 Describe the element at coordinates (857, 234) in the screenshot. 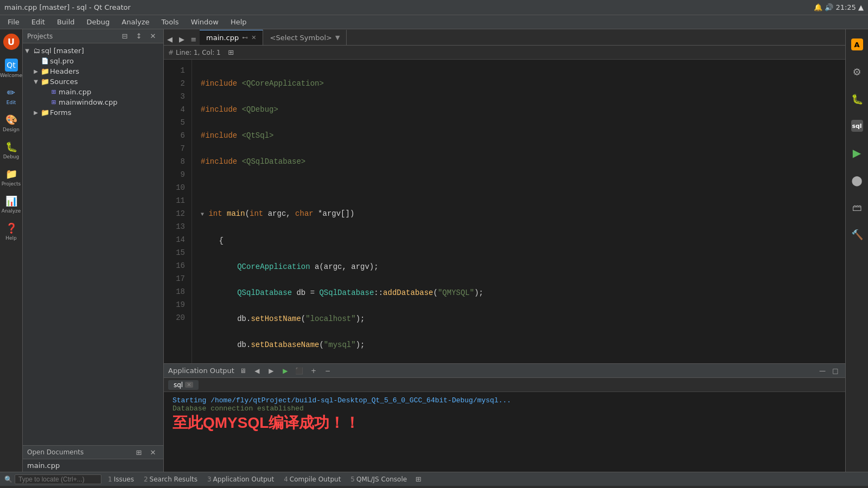

I see `right-sidebar-build: 🔨` at that location.